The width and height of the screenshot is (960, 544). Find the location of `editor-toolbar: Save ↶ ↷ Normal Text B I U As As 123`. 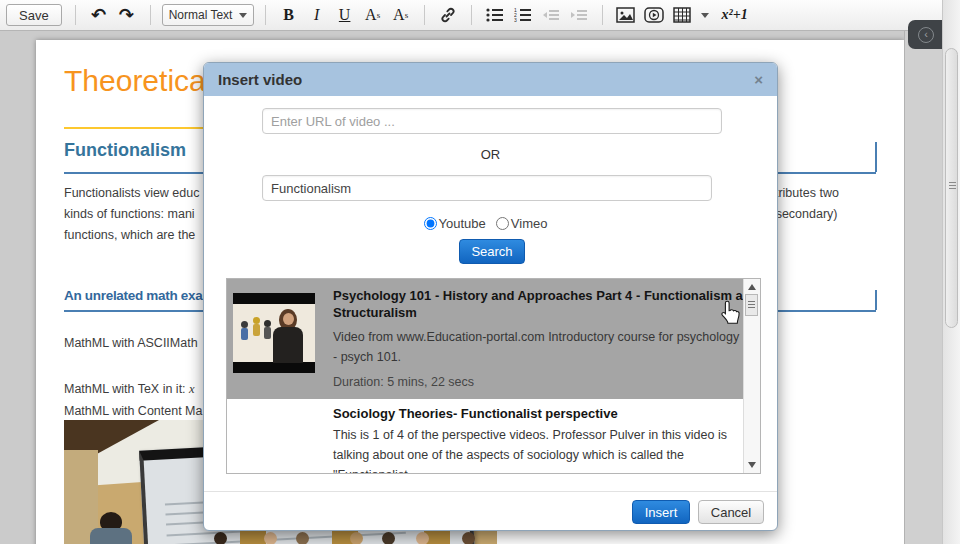

editor-toolbar: Save ↶ ↷ Normal Text B I U As As 123 is located at coordinates (480, 16).